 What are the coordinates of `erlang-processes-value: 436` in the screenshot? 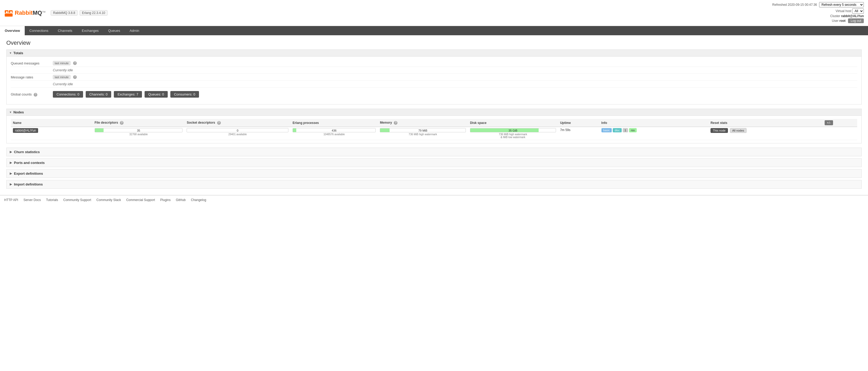 It's located at (334, 130).